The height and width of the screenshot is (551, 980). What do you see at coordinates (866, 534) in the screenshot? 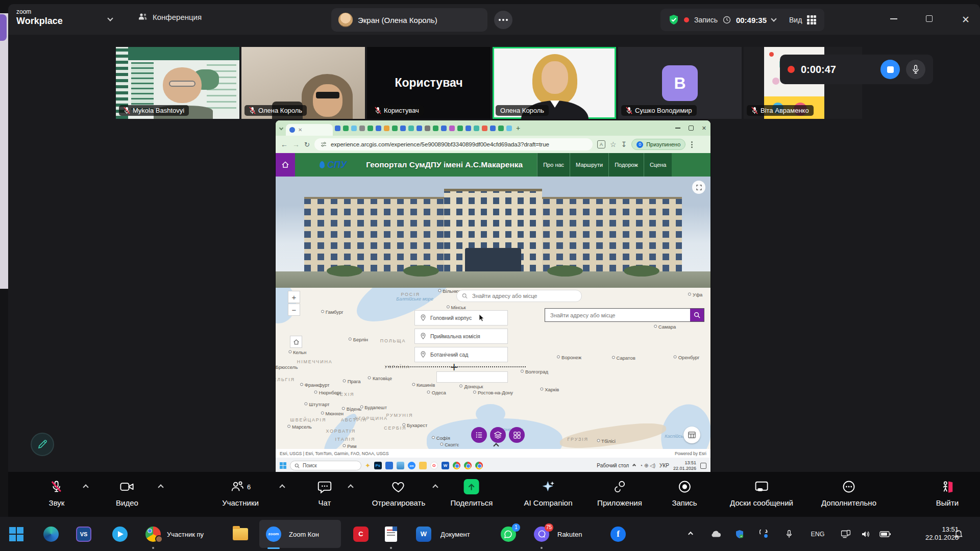
I see `volume-icon` at bounding box center [866, 534].